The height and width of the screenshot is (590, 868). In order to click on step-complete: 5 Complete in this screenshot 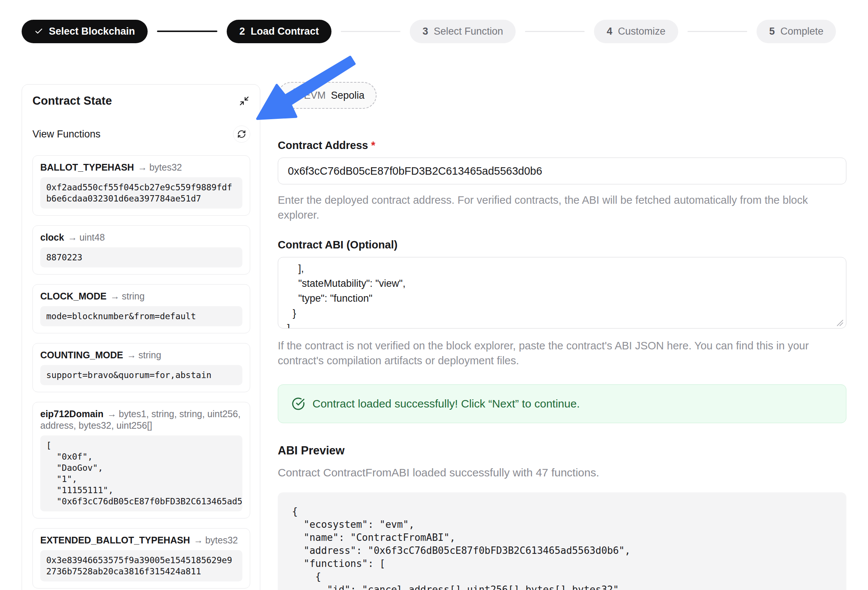, I will do `click(796, 31)`.